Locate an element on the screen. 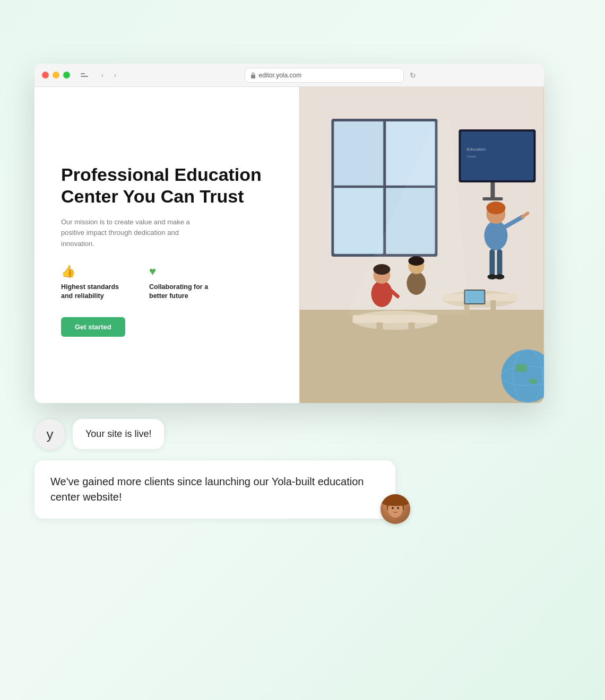 Image resolution: width=605 pixels, height=700 pixels. close-button is located at coordinates (46, 75).